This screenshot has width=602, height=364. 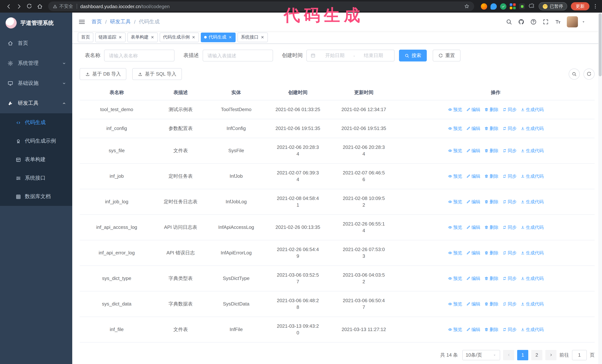 What do you see at coordinates (509, 355) in the screenshot?
I see `pagination-prev-button` at bounding box center [509, 355].